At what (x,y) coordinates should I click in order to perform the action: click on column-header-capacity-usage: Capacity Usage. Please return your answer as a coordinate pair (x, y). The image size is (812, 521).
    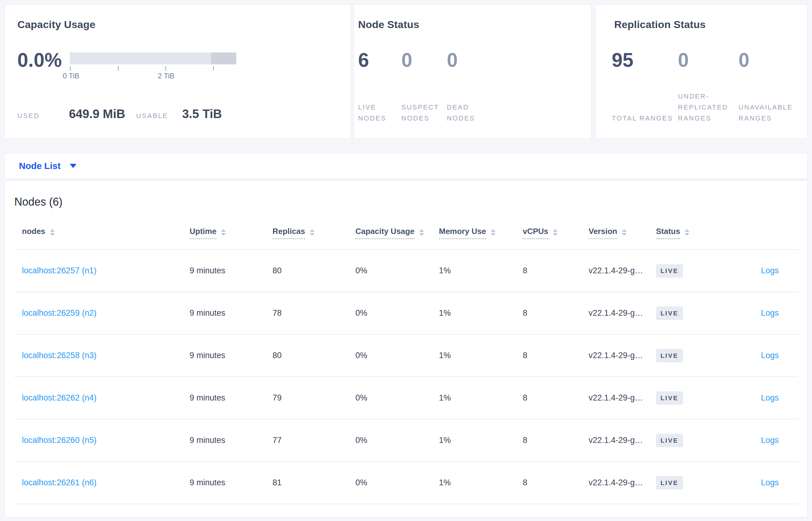
    Looking at the image, I should click on (389, 233).